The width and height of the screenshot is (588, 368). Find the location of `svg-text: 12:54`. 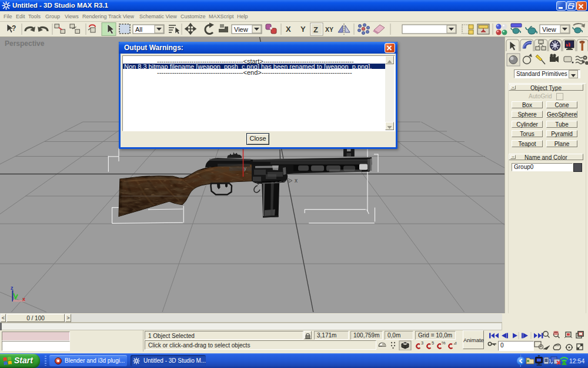

svg-text: 12:54 is located at coordinates (577, 361).